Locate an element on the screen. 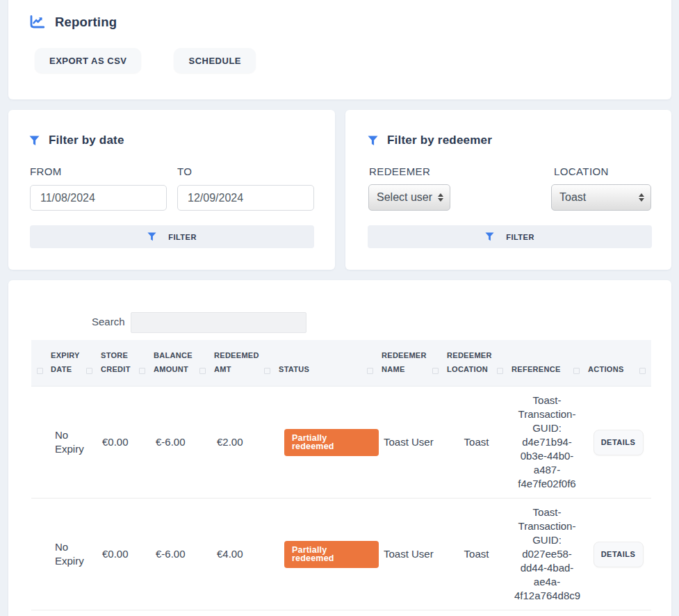 This screenshot has width=679, height=616. column-header-status: STATUS is located at coordinates (327, 374).